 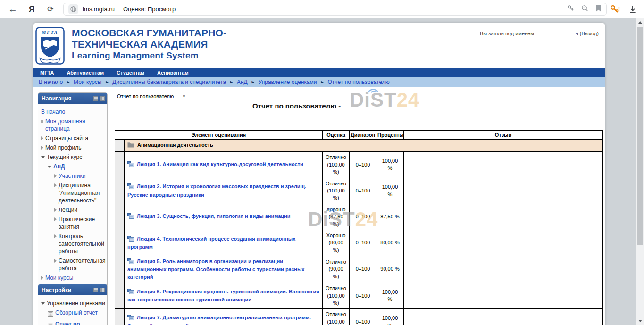 What do you see at coordinates (73, 98) in the screenshot?
I see `navigation-block-header: Навигация` at bounding box center [73, 98].